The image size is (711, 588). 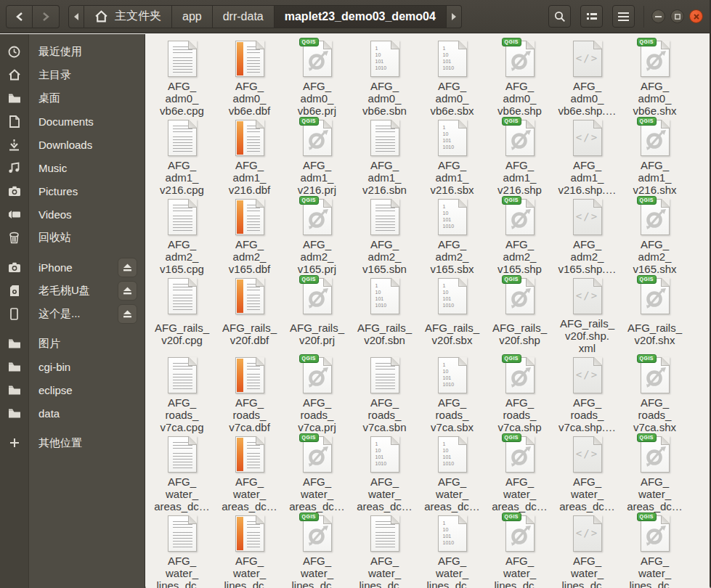 I want to click on sidebar-item-videos: Videos, so click(x=73, y=214).